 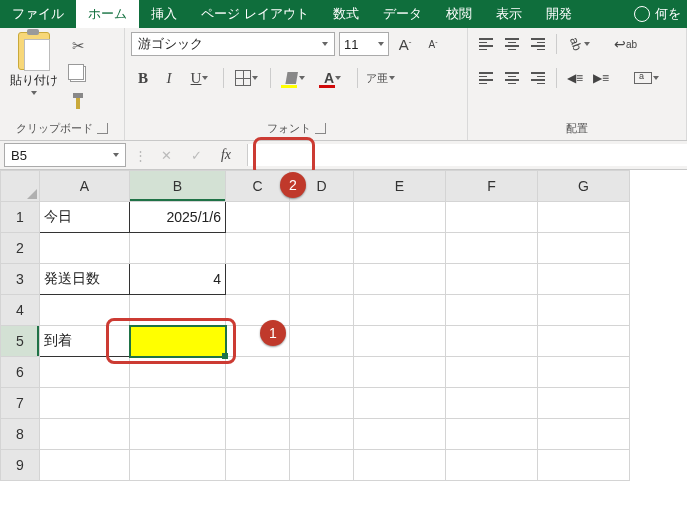 What do you see at coordinates (509, 14) in the screenshot?
I see `tab-view: 表示` at bounding box center [509, 14].